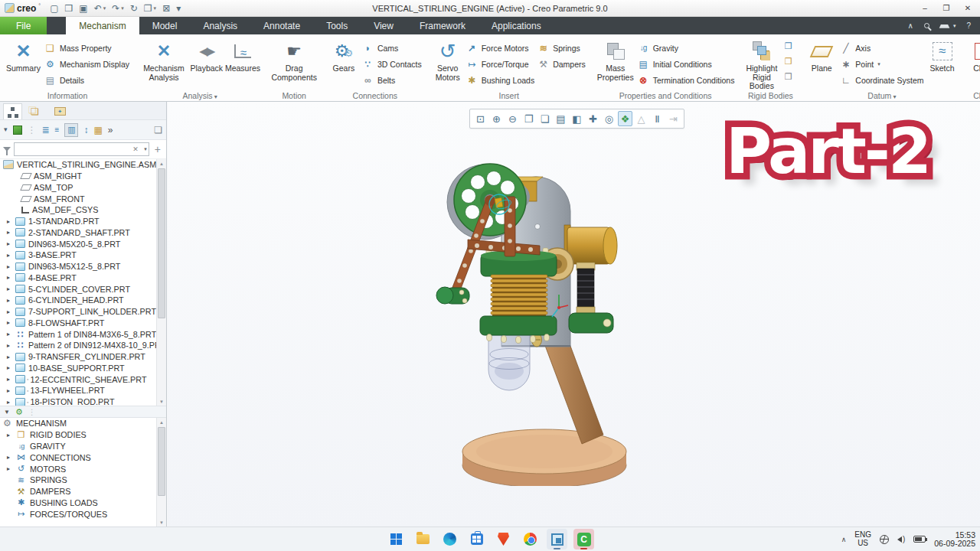 This screenshot has width=980, height=551. I want to click on bushing-loads-button: Bushing Loads, so click(501, 80).